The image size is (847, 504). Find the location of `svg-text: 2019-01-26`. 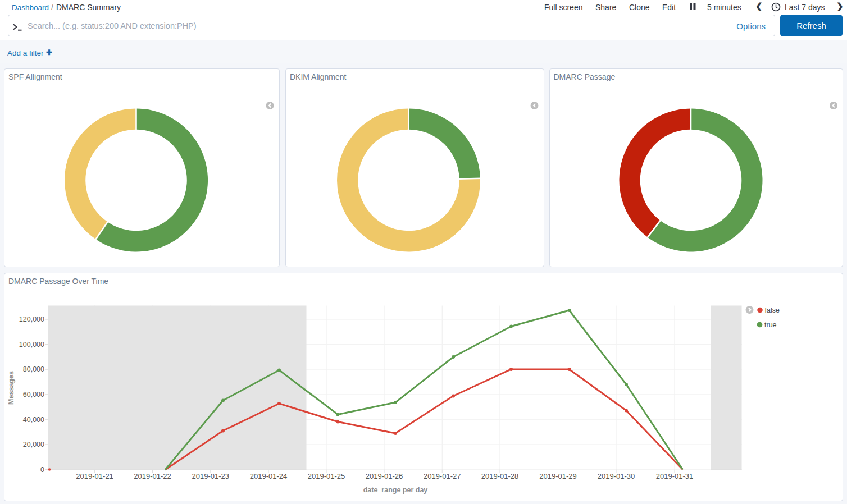

svg-text: 2019-01-26 is located at coordinates (384, 476).